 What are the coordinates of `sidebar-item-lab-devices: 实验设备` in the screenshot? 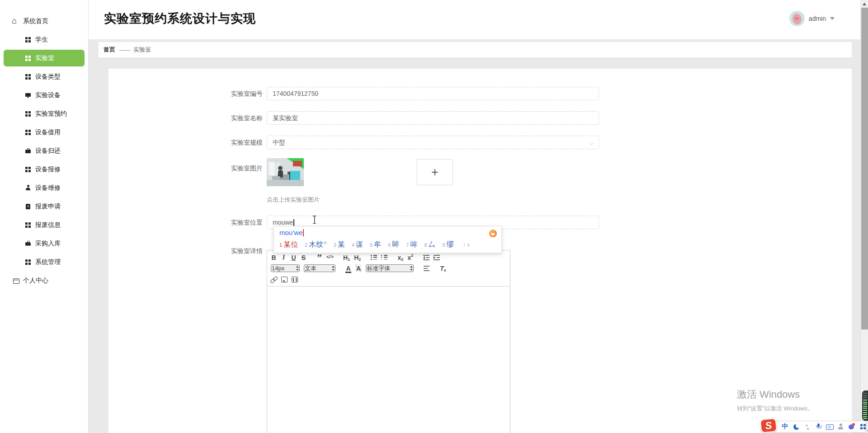 It's located at (44, 95).